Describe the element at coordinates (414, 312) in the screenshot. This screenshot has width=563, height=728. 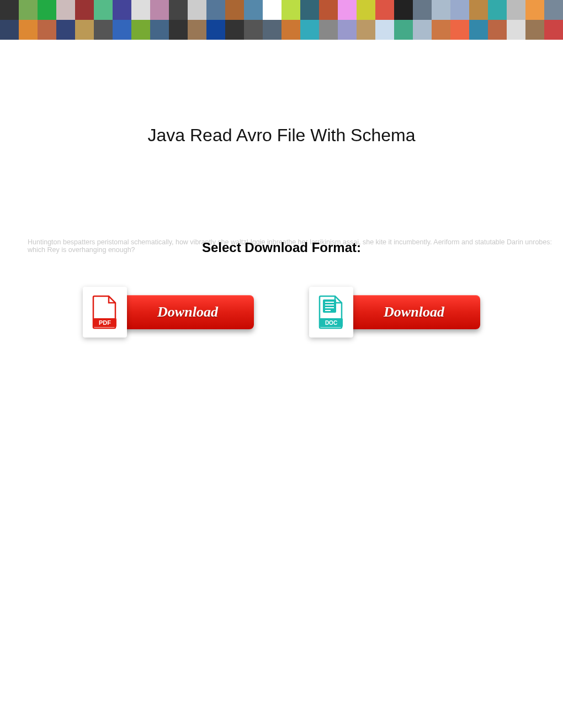
I see `doc-download-button: Download` at that location.